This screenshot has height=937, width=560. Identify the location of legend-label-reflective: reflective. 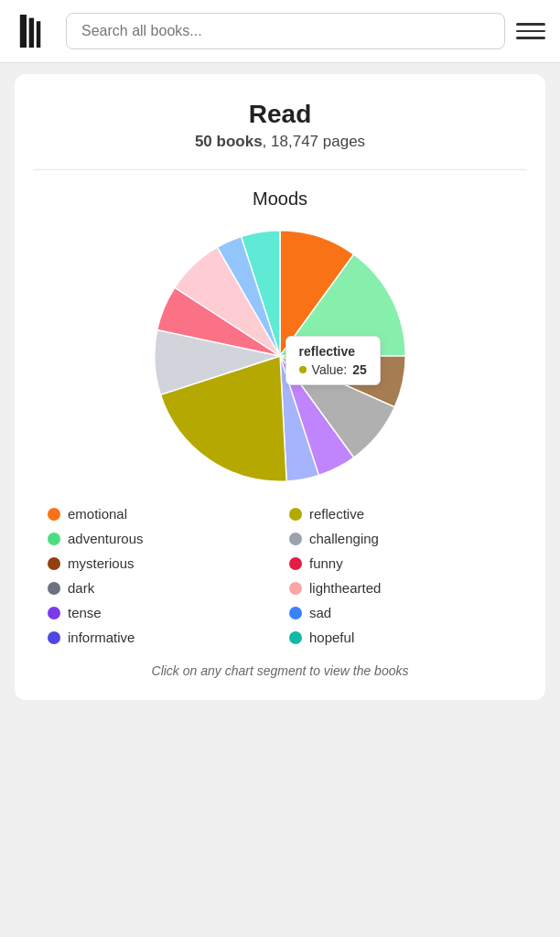
(337, 514).